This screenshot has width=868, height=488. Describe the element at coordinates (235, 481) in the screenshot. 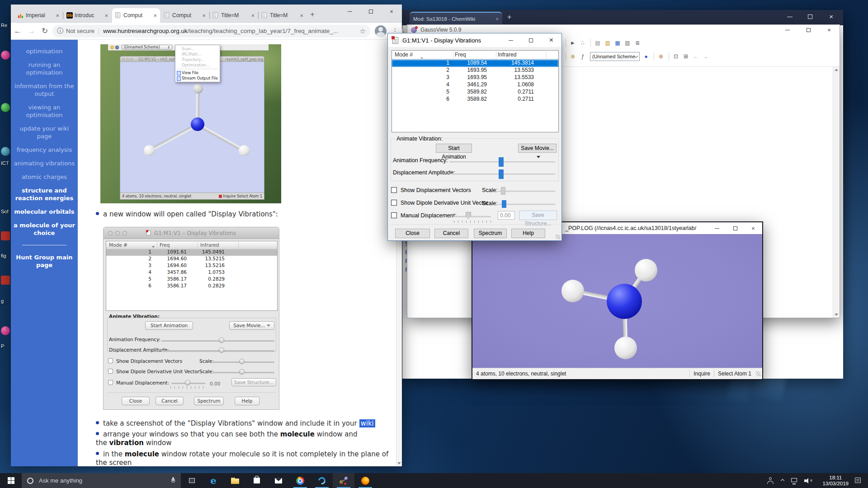

I see `taskbar-file-explorer` at that location.